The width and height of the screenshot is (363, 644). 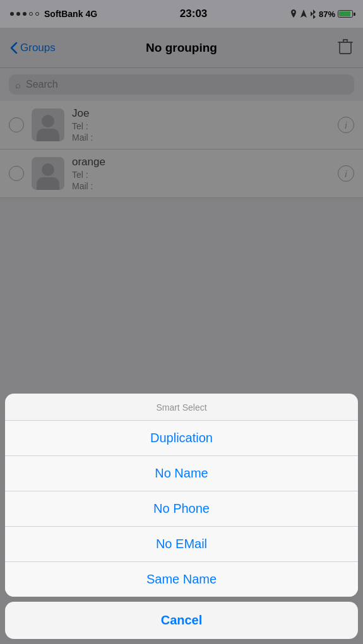 I want to click on action-sheet-no-name: No Name, so click(x=182, y=474).